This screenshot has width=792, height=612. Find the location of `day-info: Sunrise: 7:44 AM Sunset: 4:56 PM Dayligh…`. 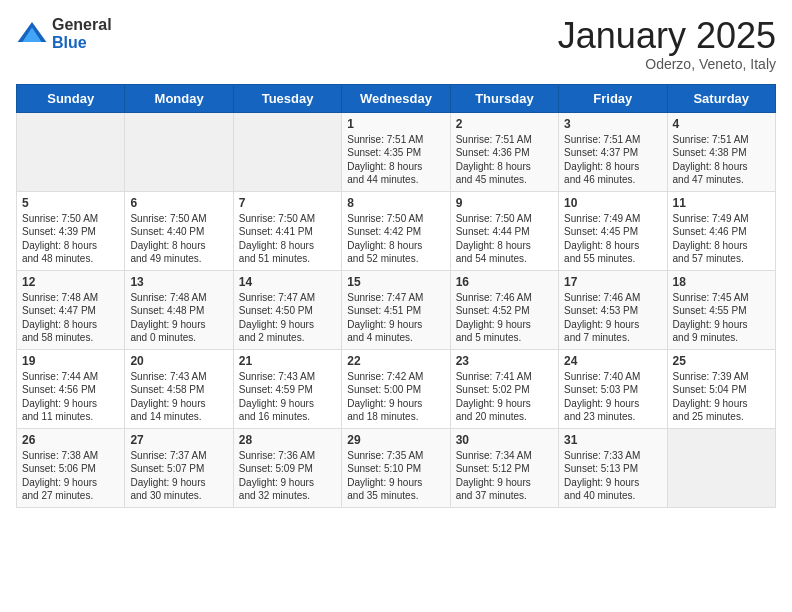

day-info: Sunrise: 7:44 AM Sunset: 4:56 PM Dayligh… is located at coordinates (70, 397).